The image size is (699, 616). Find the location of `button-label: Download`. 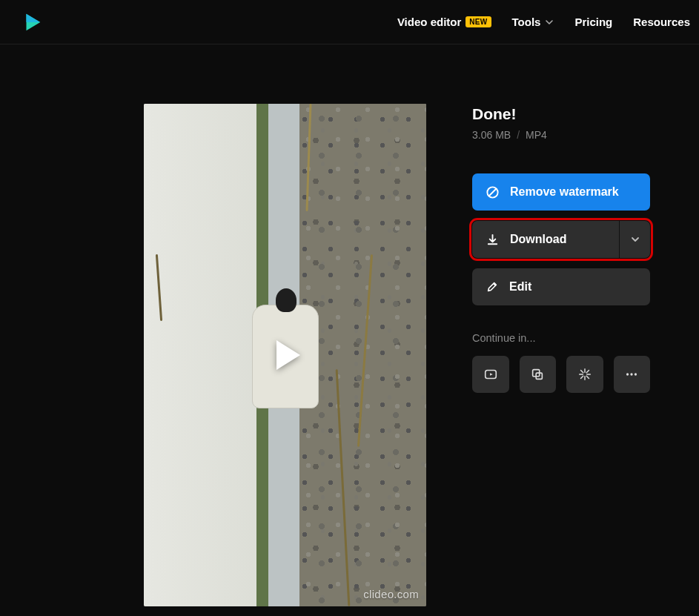

button-label: Download is located at coordinates (538, 239).